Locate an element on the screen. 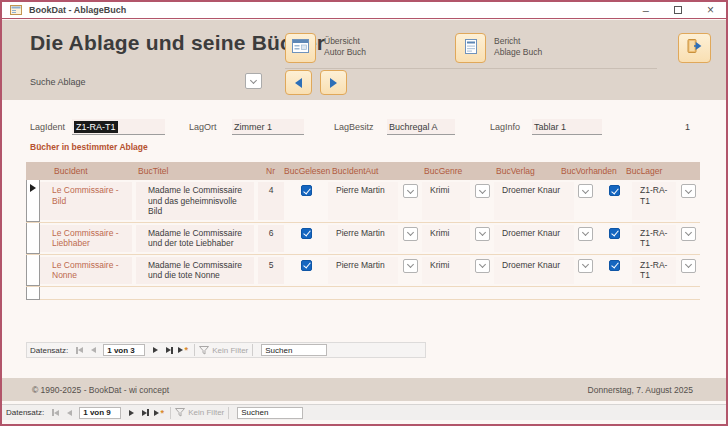 Image resolution: width=728 pixels, height=426 pixels. col-bucgelesen: BucGelesen is located at coordinates (307, 171).